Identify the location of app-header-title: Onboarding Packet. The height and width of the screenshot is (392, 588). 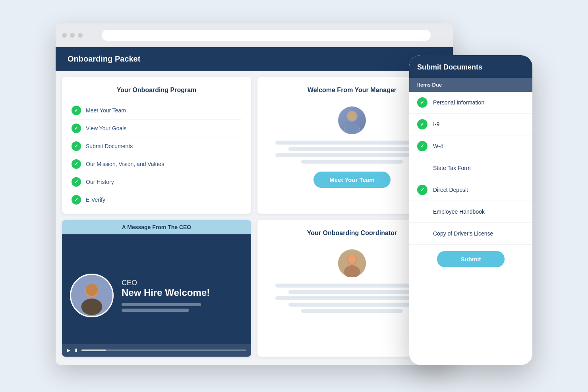
(104, 59).